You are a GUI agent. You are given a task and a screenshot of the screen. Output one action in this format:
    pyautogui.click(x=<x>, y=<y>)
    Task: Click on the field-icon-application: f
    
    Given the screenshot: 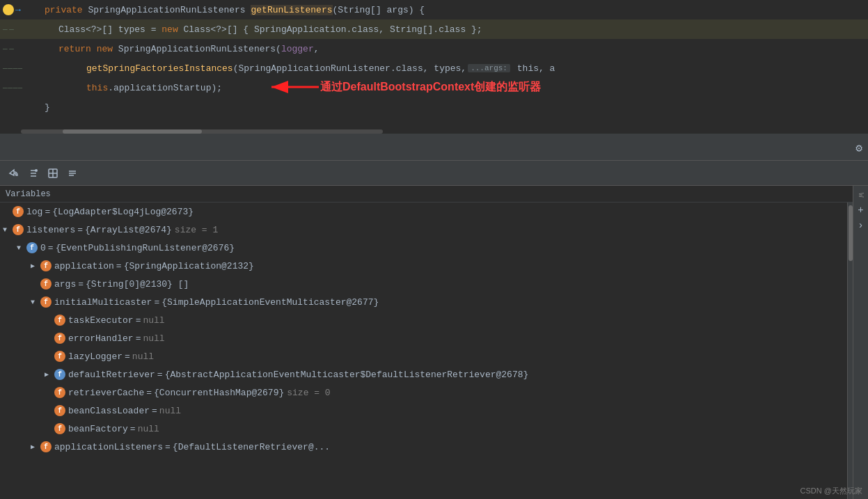 What is the action you would take?
    pyautogui.click(x=46, y=266)
    